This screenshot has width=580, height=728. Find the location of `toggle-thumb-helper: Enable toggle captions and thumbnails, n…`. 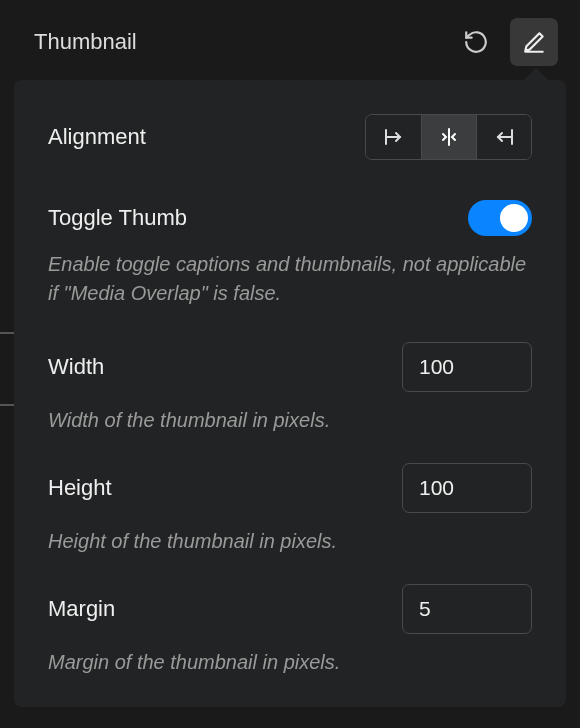

toggle-thumb-helper: Enable toggle captions and thumbnails, n… is located at coordinates (290, 279).